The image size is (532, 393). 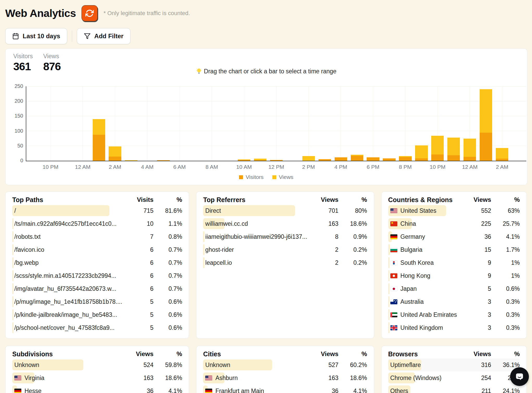 What do you see at coordinates (97, 211) in the screenshot?
I see `table-row: /71581.6%` at bounding box center [97, 211].